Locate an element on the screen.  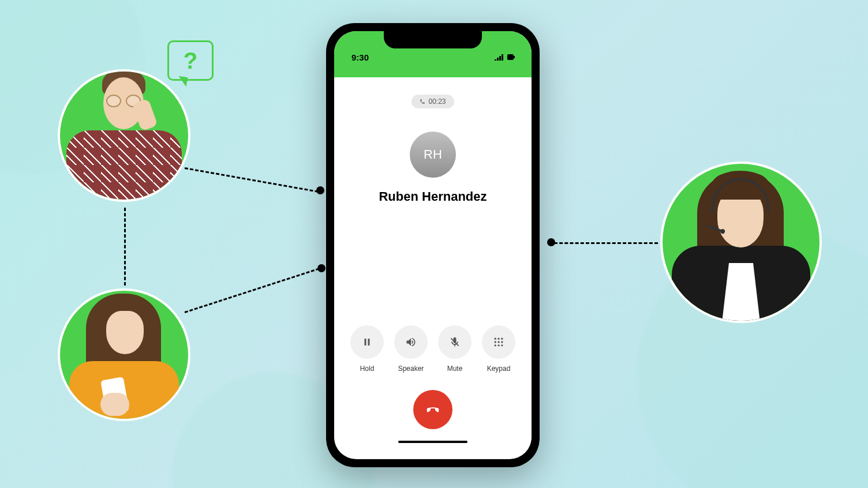
question-mark: ? is located at coordinates (190, 61).